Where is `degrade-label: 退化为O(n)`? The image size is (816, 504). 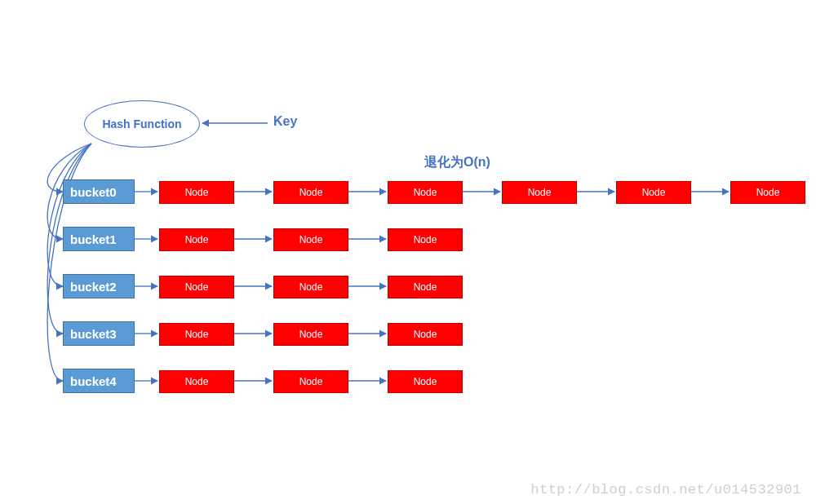
degrade-label: 退化为O(n) is located at coordinates (457, 163).